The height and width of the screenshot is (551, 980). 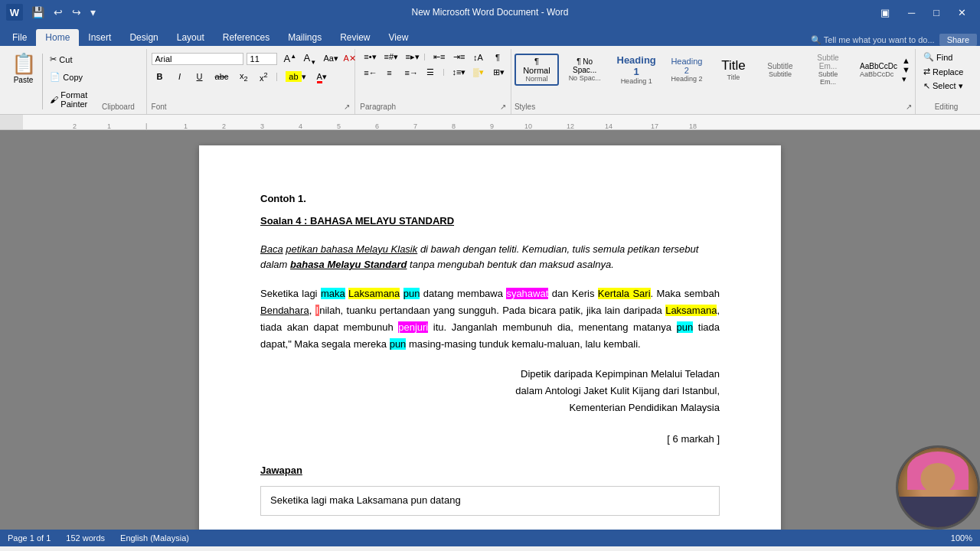 I want to click on show-marks-button: ¶, so click(x=498, y=57).